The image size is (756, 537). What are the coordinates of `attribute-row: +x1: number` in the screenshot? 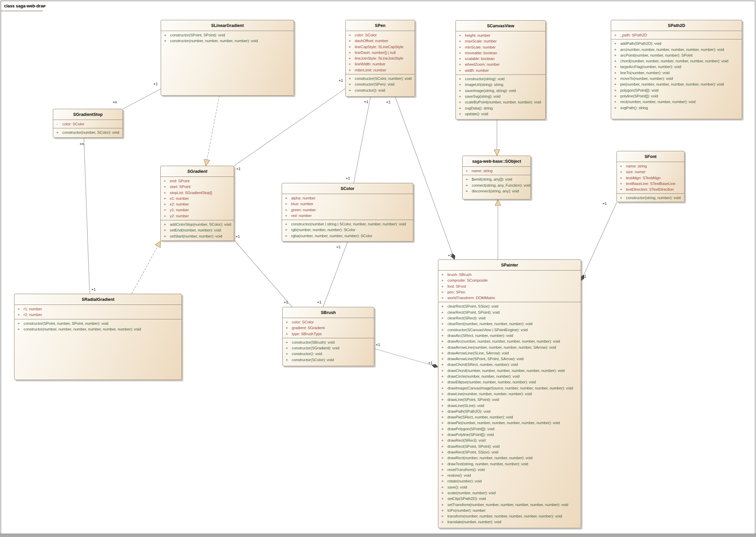 It's located at (197, 199).